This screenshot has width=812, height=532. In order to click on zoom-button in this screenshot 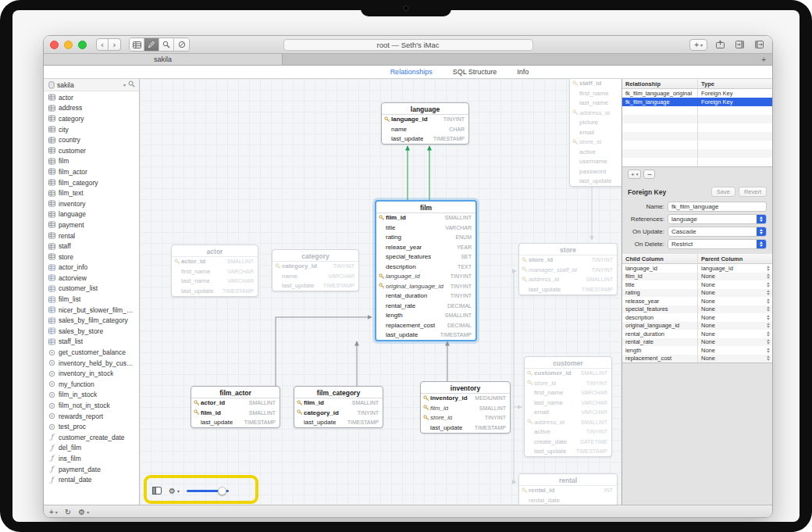, I will do `click(83, 45)`.